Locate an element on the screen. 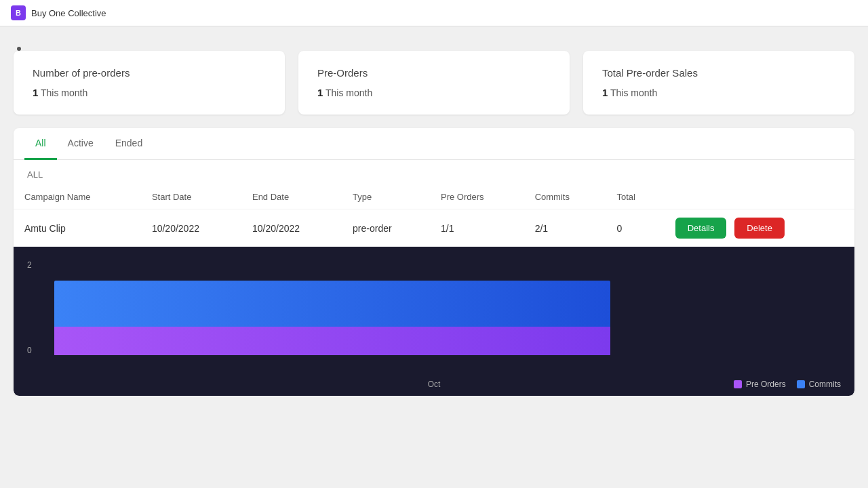 Image resolution: width=868 pixels, height=488 pixels. table-row: Amtu Clip 10/20/2022 10/20/2022 pre-orde… is located at coordinates (434, 228).